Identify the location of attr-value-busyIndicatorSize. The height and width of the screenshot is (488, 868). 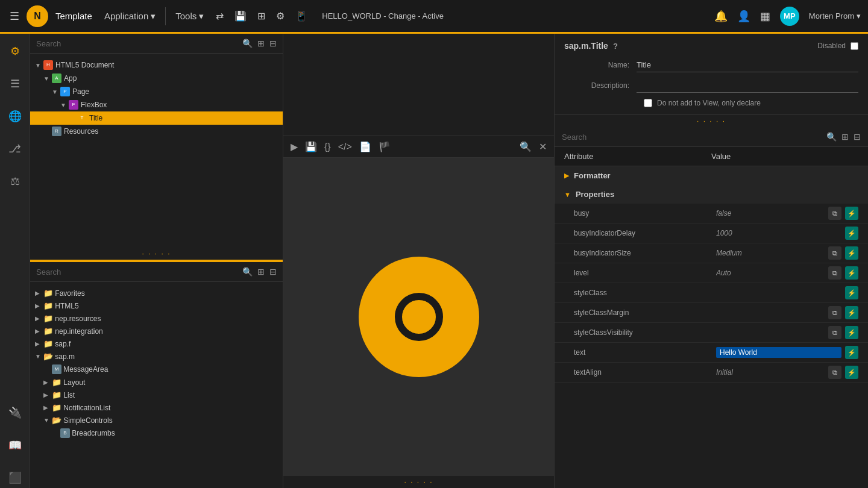
(770, 253).